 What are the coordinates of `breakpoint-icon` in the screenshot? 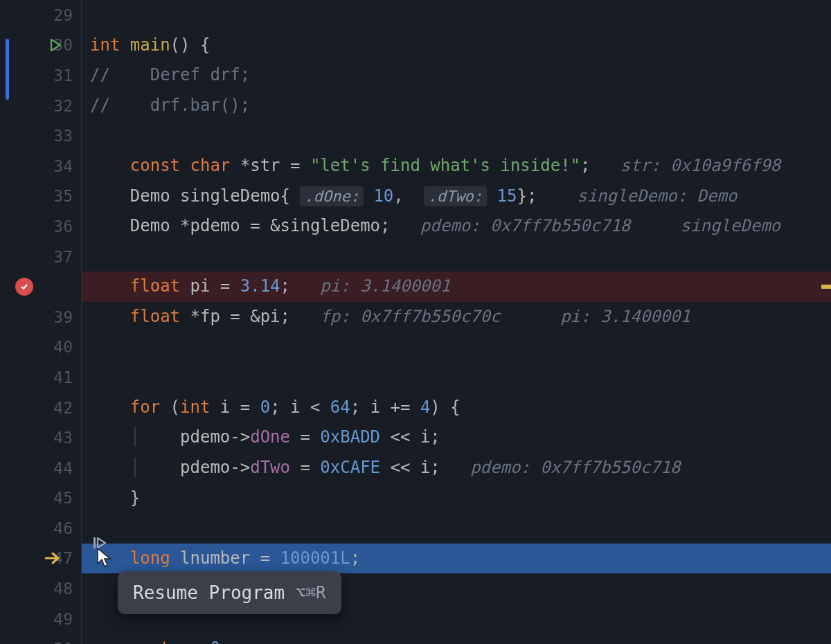 It's located at (24, 287).